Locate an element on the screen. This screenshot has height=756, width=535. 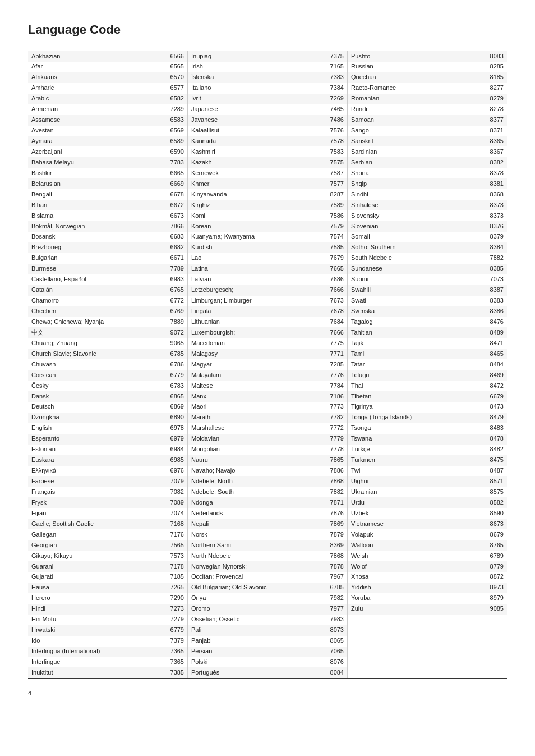
table-row: Sardinian8367 is located at coordinates (427, 152).